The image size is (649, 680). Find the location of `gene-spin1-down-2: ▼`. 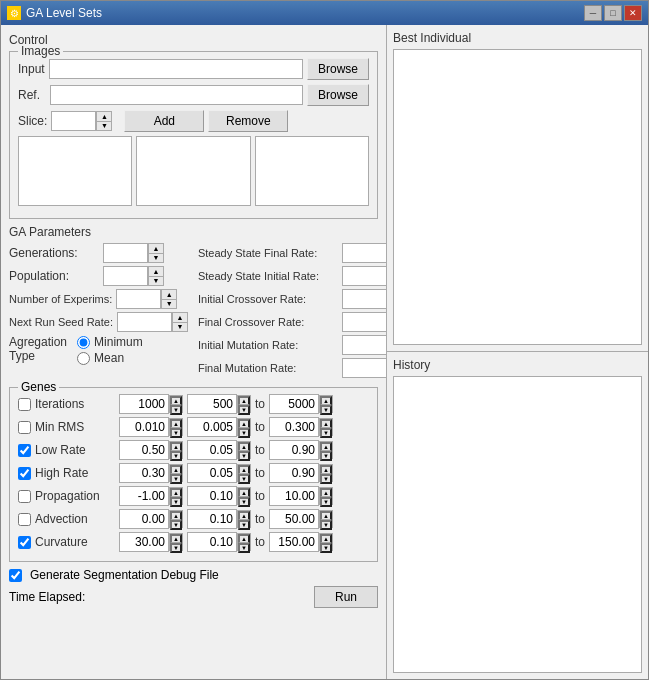

gene-spin1-down-2: ▼ is located at coordinates (176, 456).